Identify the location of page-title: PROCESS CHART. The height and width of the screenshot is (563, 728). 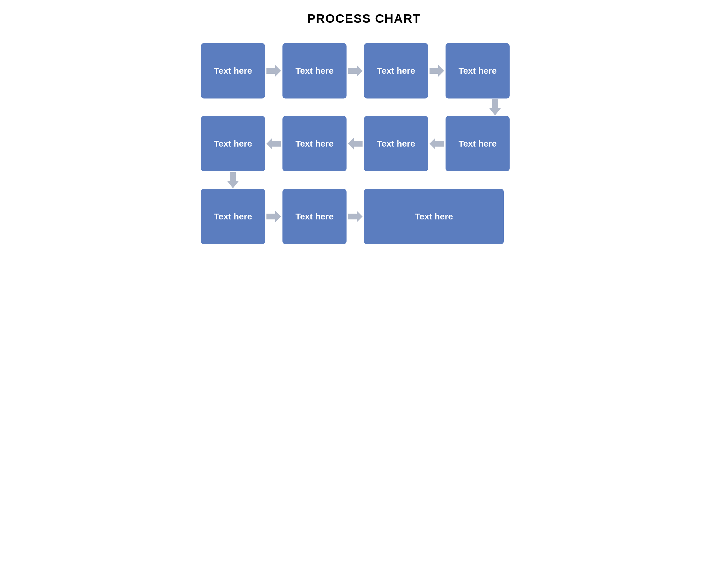
(364, 19).